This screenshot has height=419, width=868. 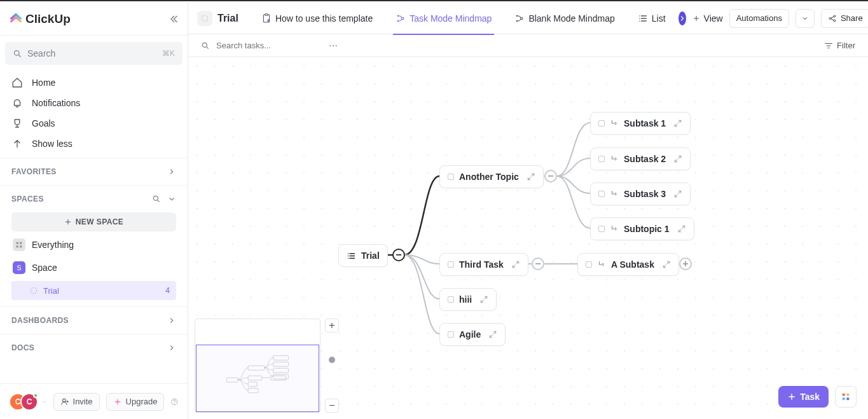 What do you see at coordinates (759, 18) in the screenshot?
I see `automations-button: Automations` at bounding box center [759, 18].